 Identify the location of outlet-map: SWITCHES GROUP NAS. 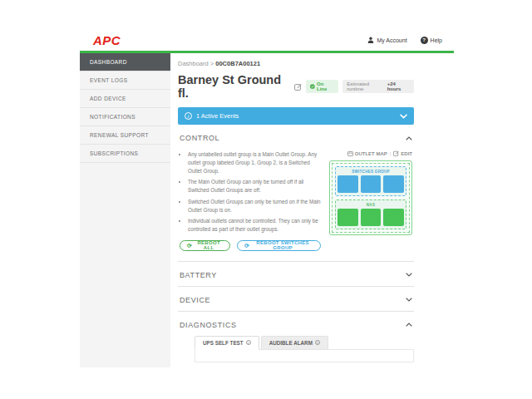
(371, 198).